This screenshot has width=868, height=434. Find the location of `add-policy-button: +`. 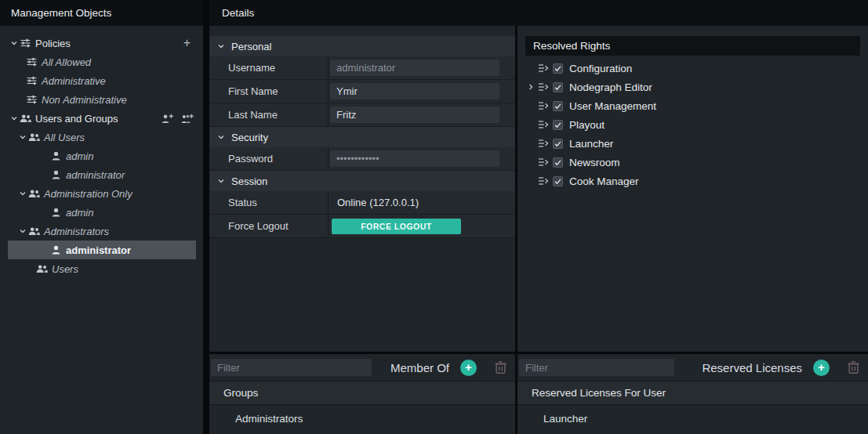

add-policy-button: + is located at coordinates (187, 43).